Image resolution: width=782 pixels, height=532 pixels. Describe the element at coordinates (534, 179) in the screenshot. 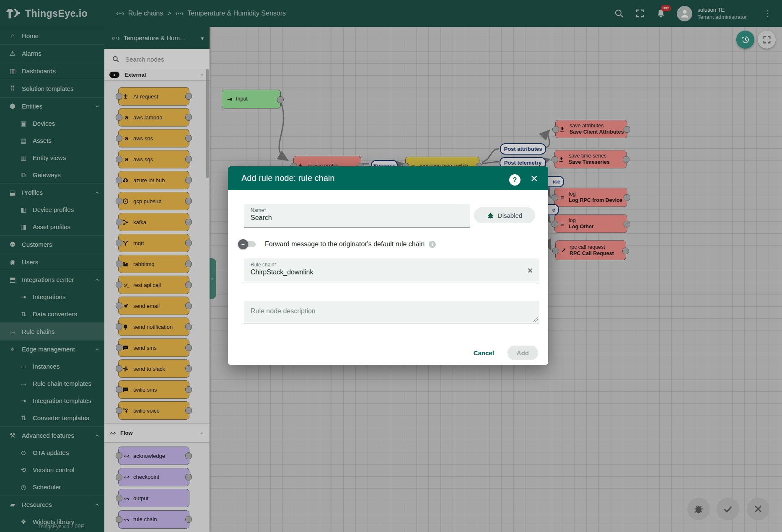

I see `close-icon: ✕` at that location.